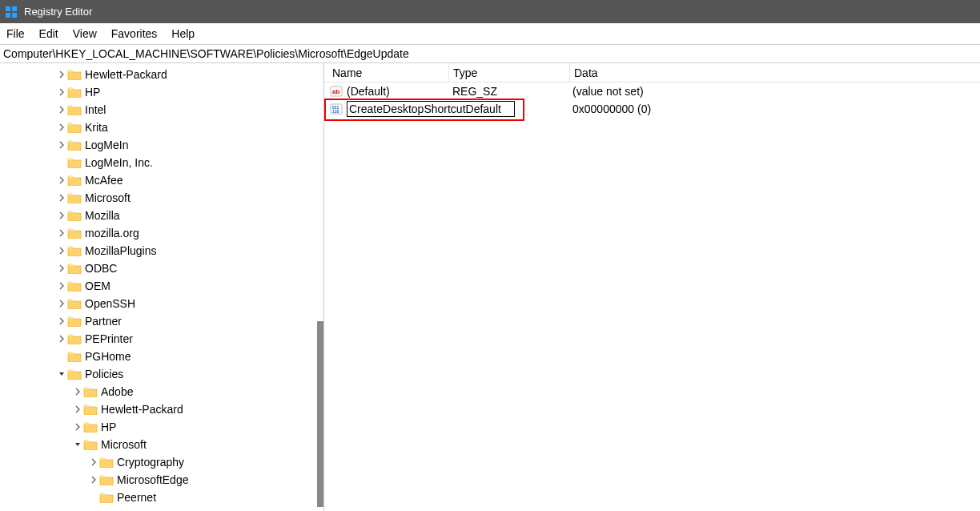 The image size is (980, 511). I want to click on string-value-icon: ab, so click(336, 91).